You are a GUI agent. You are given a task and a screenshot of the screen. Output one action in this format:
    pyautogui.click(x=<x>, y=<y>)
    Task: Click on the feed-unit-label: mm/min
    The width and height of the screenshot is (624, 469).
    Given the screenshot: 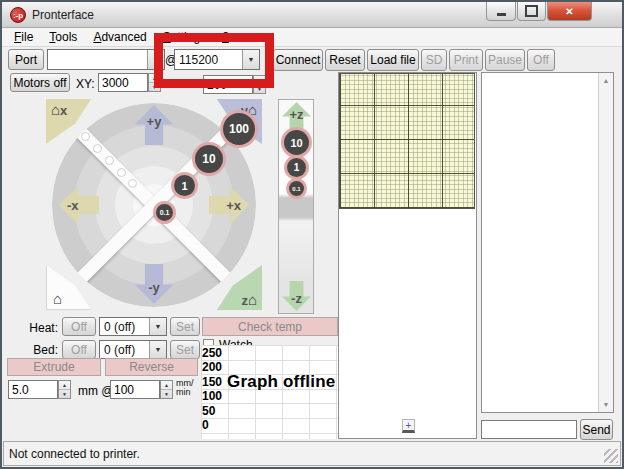 What is the action you would take?
    pyautogui.click(x=185, y=388)
    